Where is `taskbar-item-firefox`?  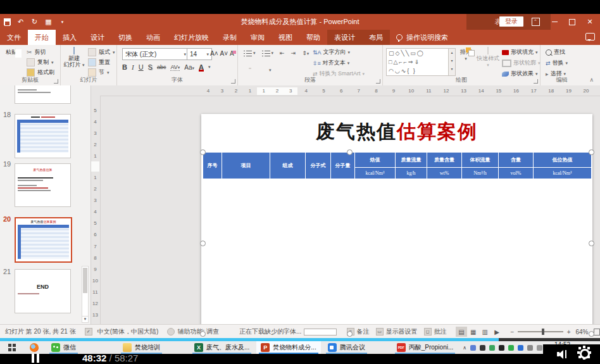
taskbar-item-firefox is located at coordinates (34, 348).